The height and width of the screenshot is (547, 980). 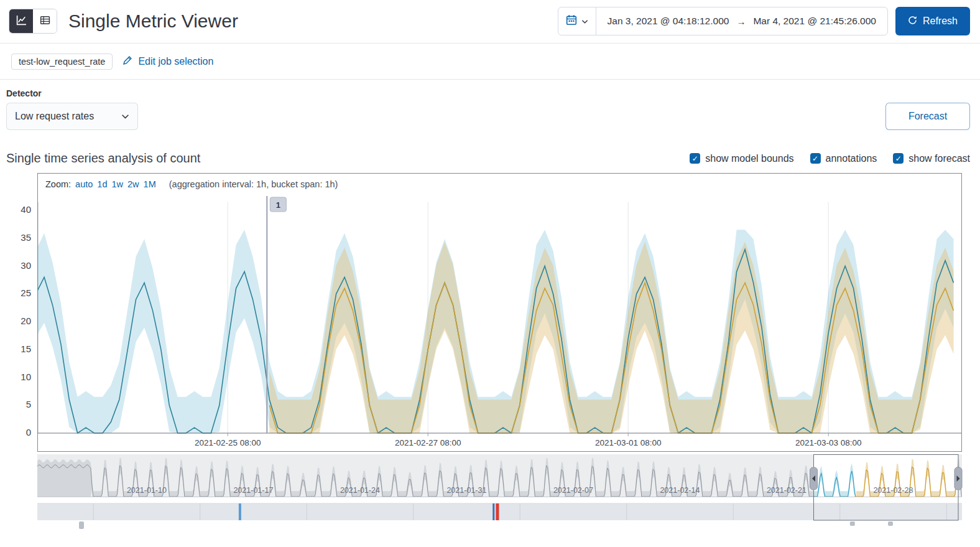 I want to click on series-header-row: Single time series analysis of count ✓ s…, so click(x=488, y=158).